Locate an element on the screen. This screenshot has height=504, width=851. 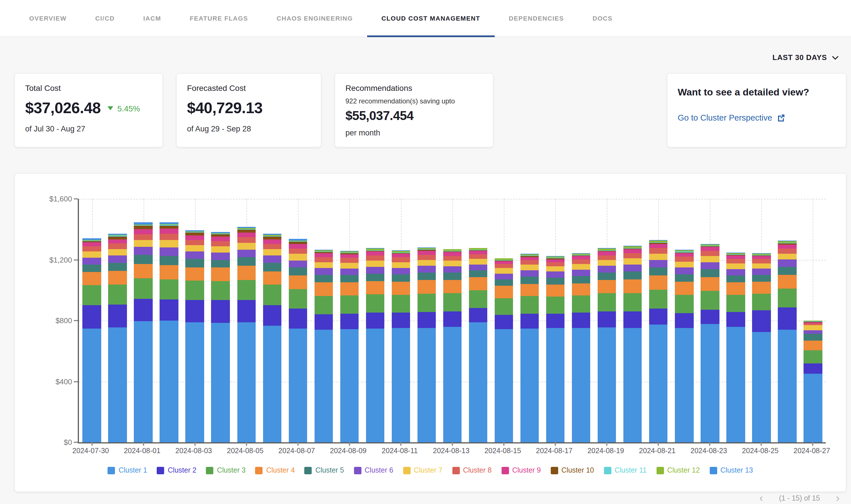
tab-docs: DOCS is located at coordinates (602, 18).